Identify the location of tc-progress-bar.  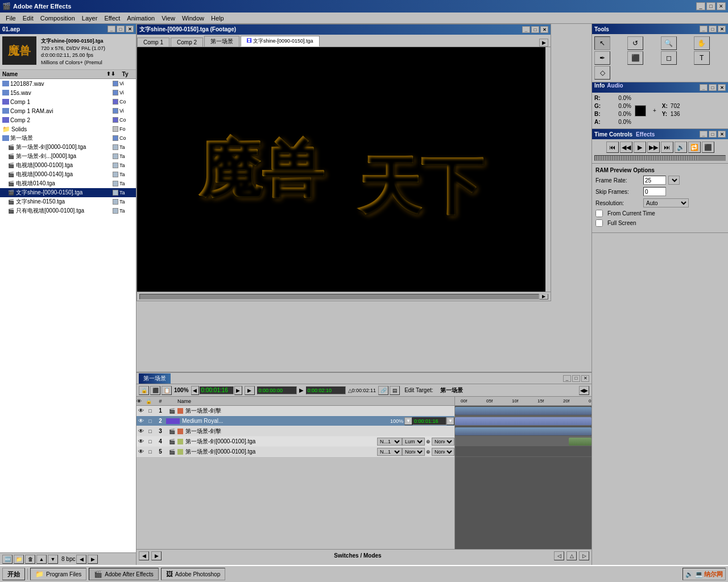
(660, 158).